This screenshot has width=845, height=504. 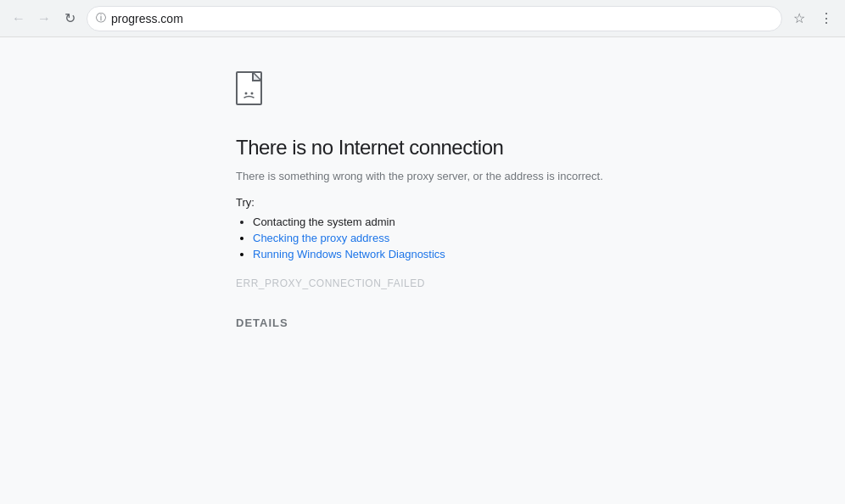 I want to click on back-button: ←, so click(x=19, y=19).